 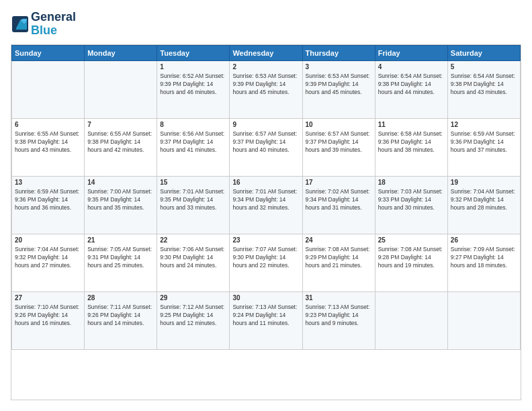 I want to click on week-row-5: 27Sunrise: 7:10 AM Sunset: 9:26 PM Dayli…, so click(x=266, y=320).